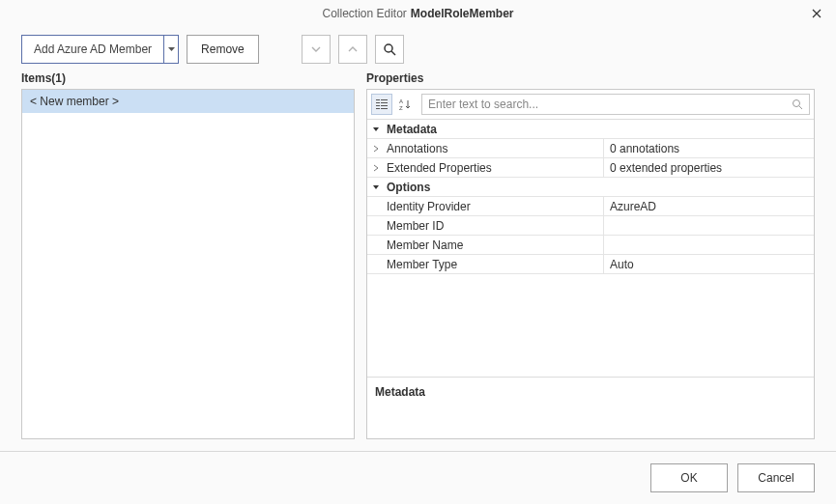 This screenshot has height=504, width=836. I want to click on categorized-icon, so click(382, 104).